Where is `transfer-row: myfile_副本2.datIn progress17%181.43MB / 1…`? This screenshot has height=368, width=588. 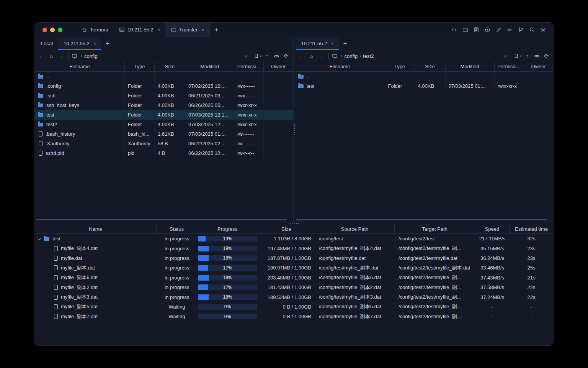 transfer-row: myfile_副本2.datIn progress17%181.43MB / 1… is located at coordinates (294, 288).